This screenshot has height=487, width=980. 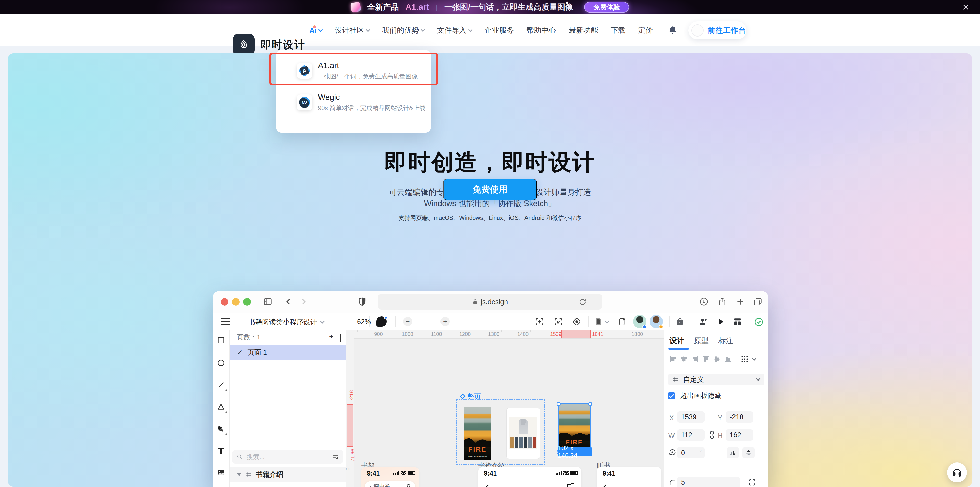 What do you see at coordinates (221, 407) in the screenshot?
I see `triangle-tool` at bounding box center [221, 407].